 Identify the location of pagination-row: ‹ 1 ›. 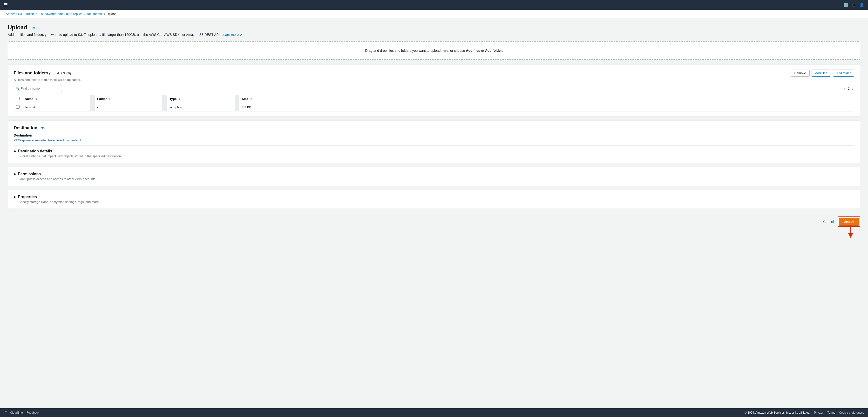
(848, 89).